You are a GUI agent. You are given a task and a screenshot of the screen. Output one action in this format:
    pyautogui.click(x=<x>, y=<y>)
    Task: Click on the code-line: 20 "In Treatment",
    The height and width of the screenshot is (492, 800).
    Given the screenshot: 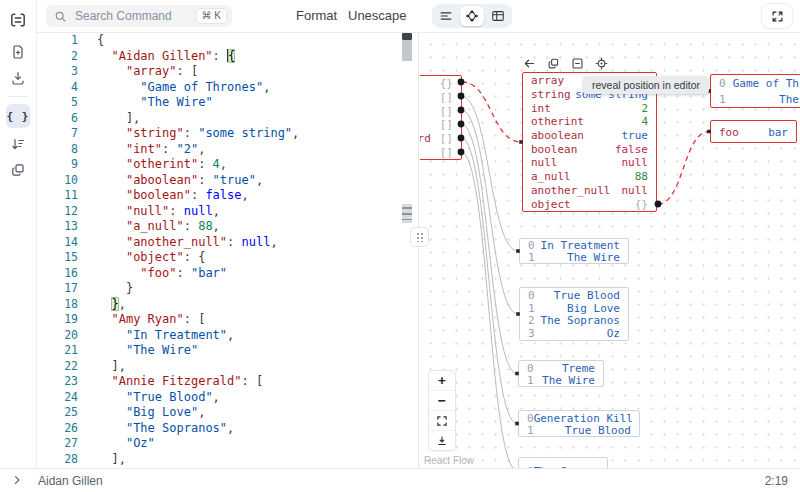 What is the action you would take?
    pyautogui.click(x=227, y=336)
    